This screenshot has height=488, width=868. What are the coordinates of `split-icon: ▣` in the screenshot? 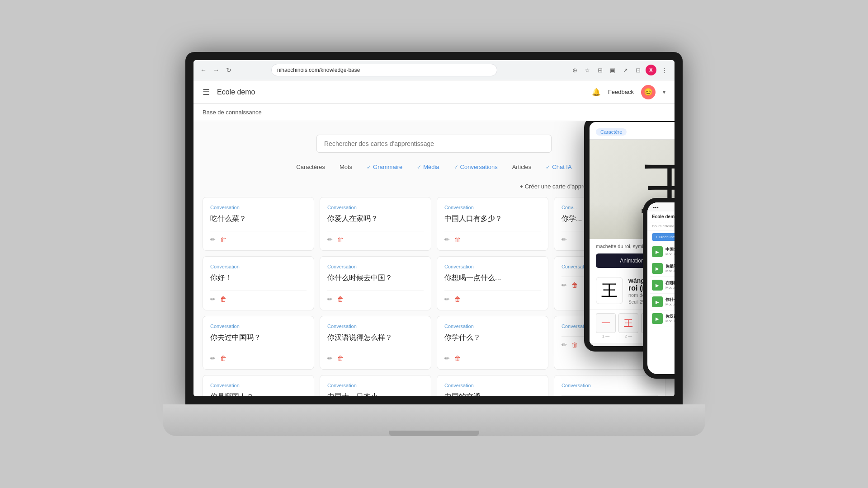 It's located at (613, 70).